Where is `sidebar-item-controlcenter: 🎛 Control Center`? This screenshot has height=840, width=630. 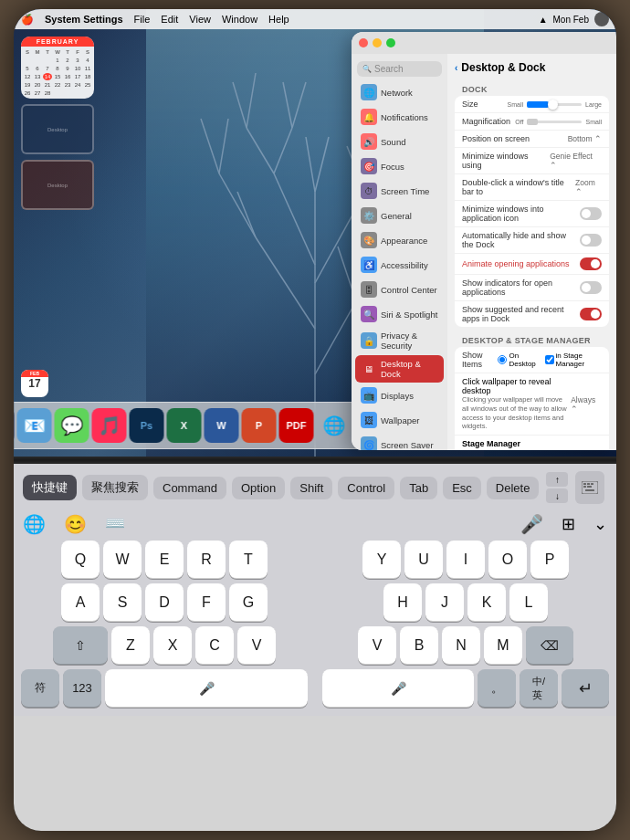 sidebar-item-controlcenter: 🎛 Control Center is located at coordinates (400, 289).